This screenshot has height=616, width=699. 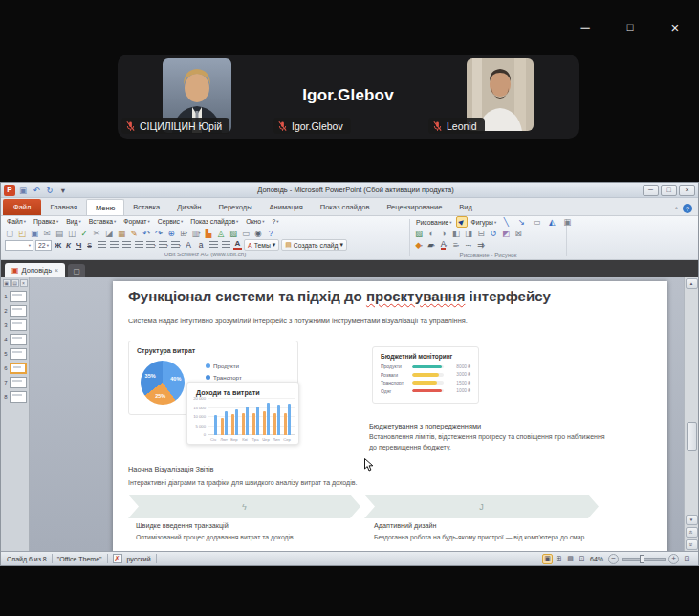 What do you see at coordinates (490, 443) in the screenshot?
I see `budget-body: Встановлення лімітів, відстеження прогре…` at bounding box center [490, 443].